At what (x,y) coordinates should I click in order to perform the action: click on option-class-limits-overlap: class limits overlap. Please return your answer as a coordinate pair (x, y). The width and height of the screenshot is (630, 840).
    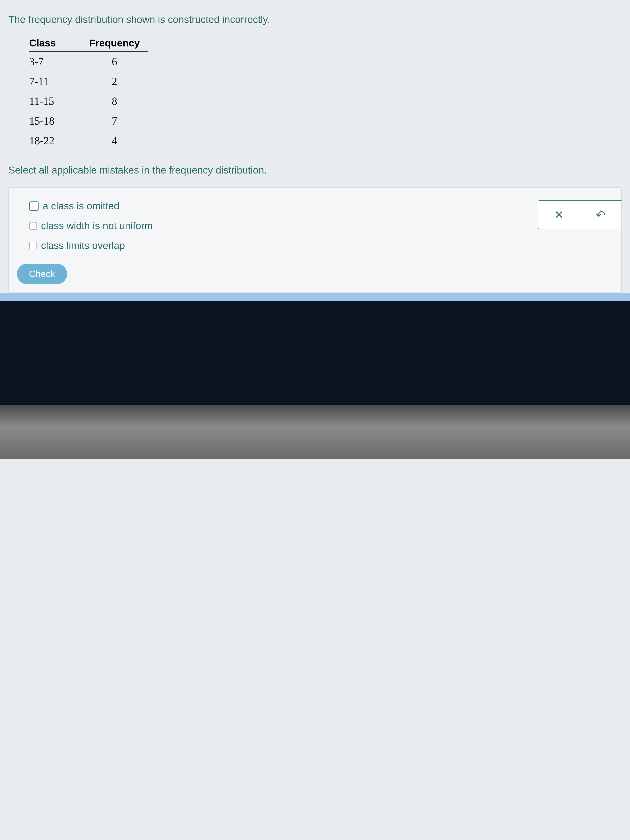
    Looking at the image, I should click on (321, 245).